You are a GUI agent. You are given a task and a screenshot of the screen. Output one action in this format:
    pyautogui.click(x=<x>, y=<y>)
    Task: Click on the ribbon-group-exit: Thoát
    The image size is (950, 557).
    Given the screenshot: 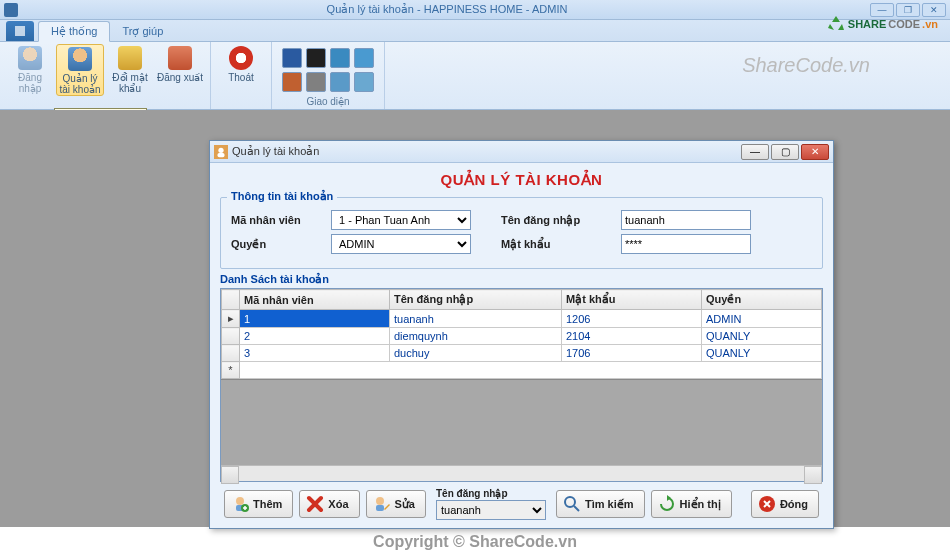 What is the action you would take?
    pyautogui.click(x=242, y=76)
    